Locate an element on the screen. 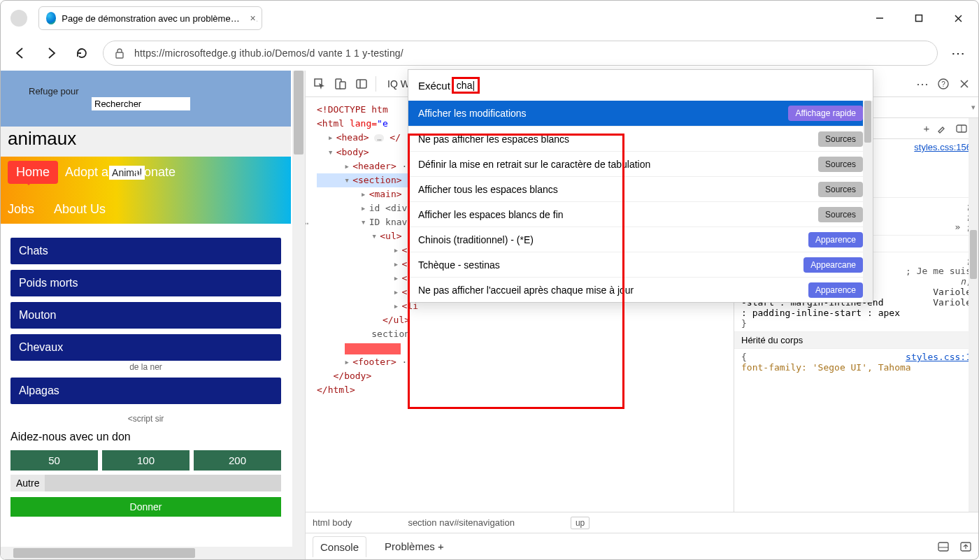 The height and width of the screenshot is (560, 979). url-text: https://microsoftedge.g ithub.io/Demos/d… is located at coordinates (269, 53).